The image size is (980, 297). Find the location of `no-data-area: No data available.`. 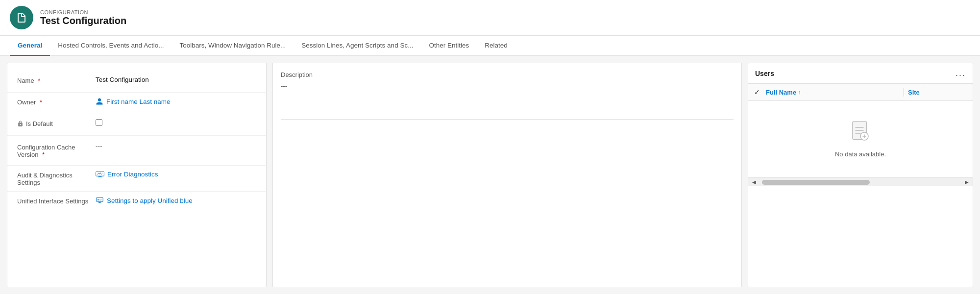

no-data-area: No data available. is located at coordinates (860, 139).